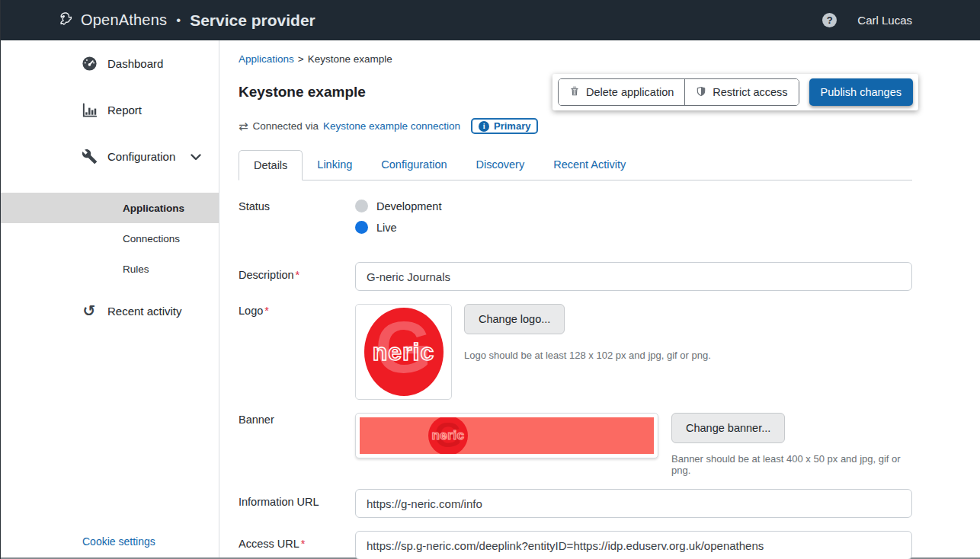  What do you see at coordinates (142, 157) in the screenshot?
I see `sidebar-item-label: Configuration` at bounding box center [142, 157].